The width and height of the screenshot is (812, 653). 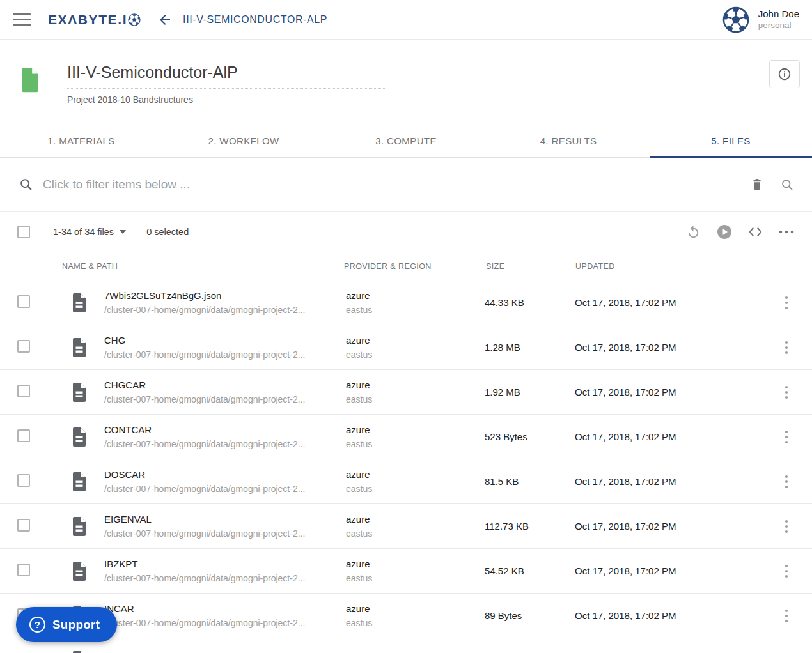 What do you see at coordinates (95, 20) in the screenshot?
I see `exabyte-logo: EXΛBYTE.I` at bounding box center [95, 20].